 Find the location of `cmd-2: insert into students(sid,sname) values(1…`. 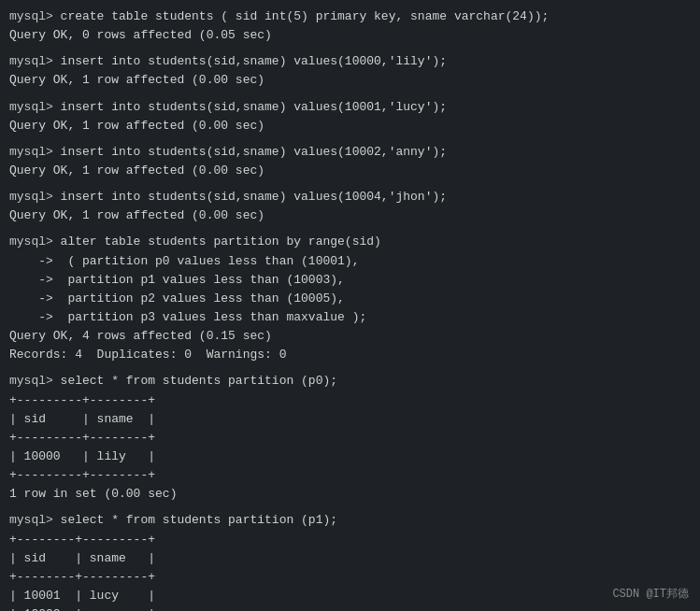

cmd-2: insert into students(sid,sname) values(1… is located at coordinates (254, 62).